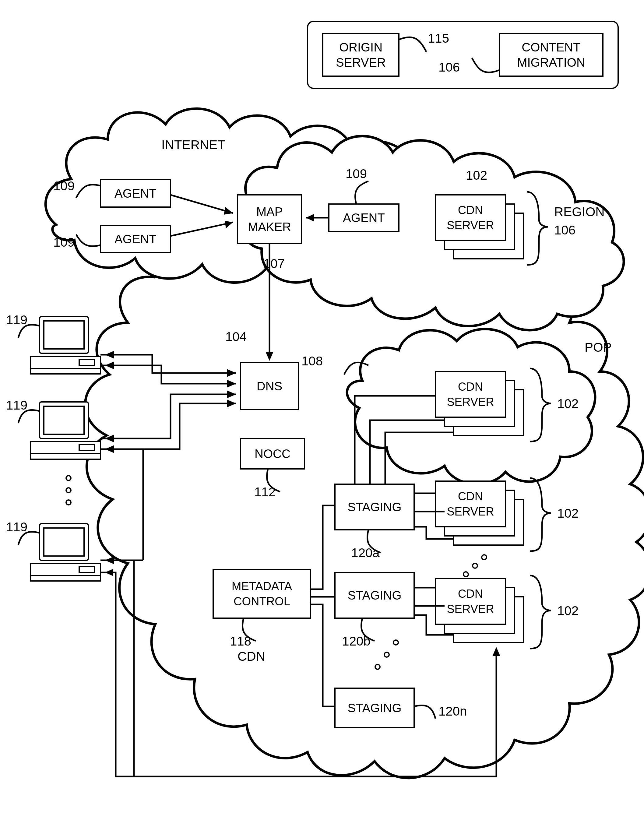 Image resolution: width=644 pixels, height=813 pixels. Describe the element at coordinates (64, 242) in the screenshot. I see `agent2-ref: 109` at that location.